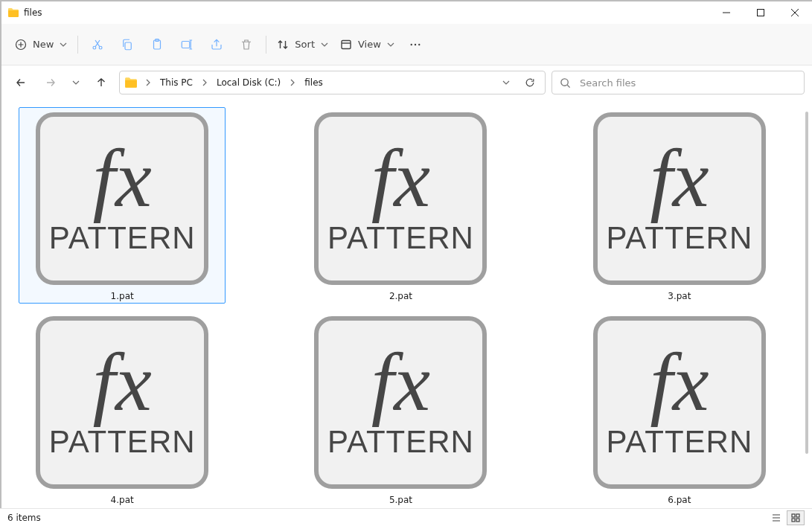 The image size is (812, 526). I want to click on file-label: 5.pat, so click(400, 500).